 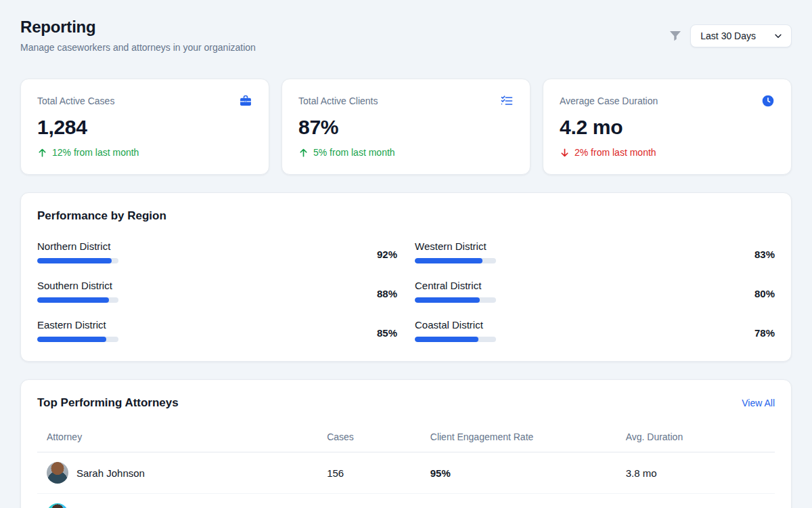 What do you see at coordinates (78, 286) in the screenshot?
I see `region-name: Southern District` at bounding box center [78, 286].